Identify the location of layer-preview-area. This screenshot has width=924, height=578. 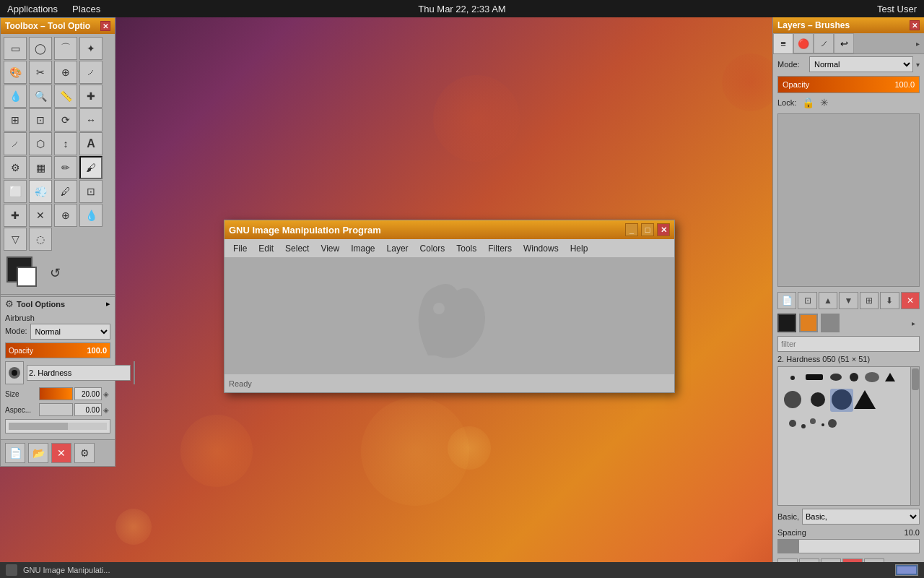
(849, 200).